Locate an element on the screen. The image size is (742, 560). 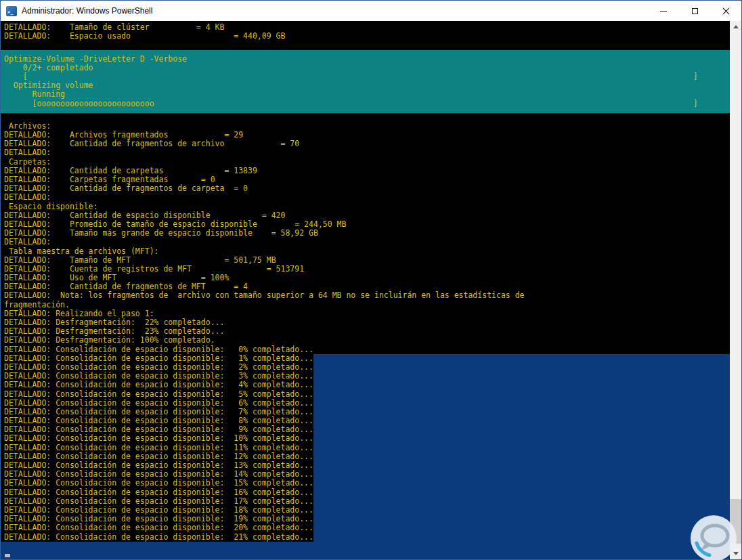
console-line: Espacio disponible: is located at coordinates (366, 207).